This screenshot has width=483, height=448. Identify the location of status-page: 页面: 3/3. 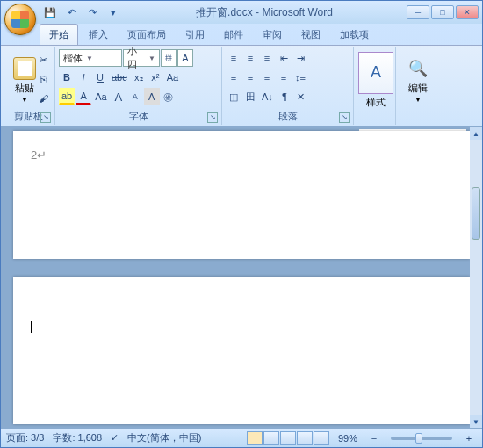
(25, 437).